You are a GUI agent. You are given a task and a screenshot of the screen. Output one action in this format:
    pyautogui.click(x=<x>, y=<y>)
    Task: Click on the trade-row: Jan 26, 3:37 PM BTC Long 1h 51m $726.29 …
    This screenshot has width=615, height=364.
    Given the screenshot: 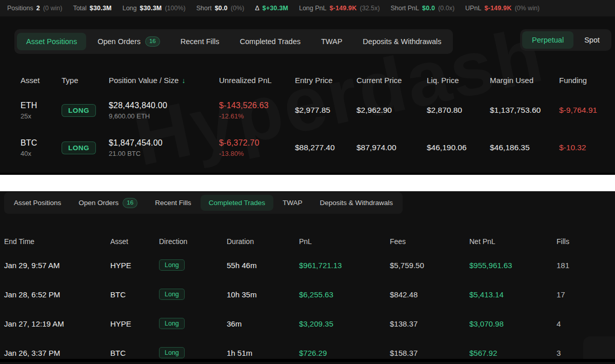 What is the action you would take?
    pyautogui.click(x=308, y=349)
    